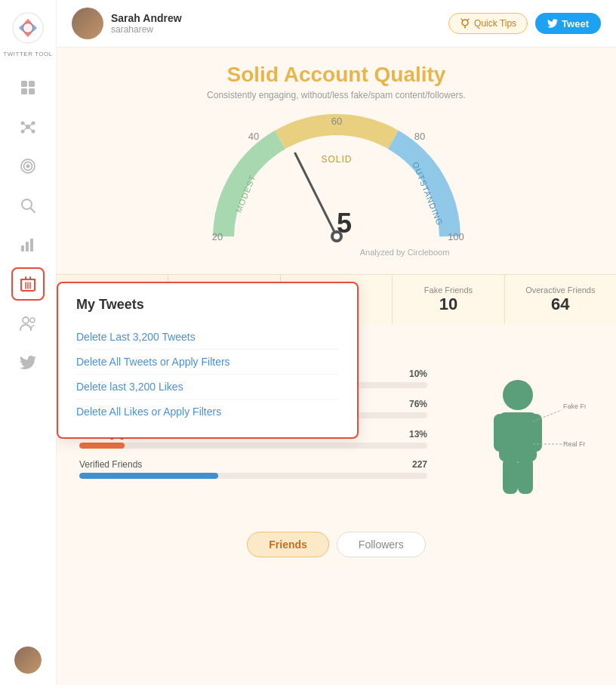 This screenshot has height=685, width=616. What do you see at coordinates (288, 545) in the screenshot?
I see `tab-friends: Friends` at bounding box center [288, 545].